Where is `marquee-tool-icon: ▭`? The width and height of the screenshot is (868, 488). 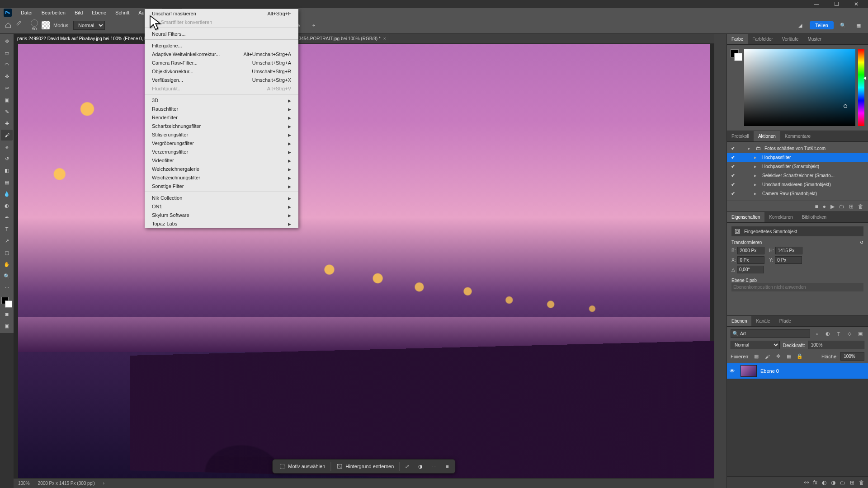
marquee-tool-icon: ▭ is located at coordinates (7, 53).